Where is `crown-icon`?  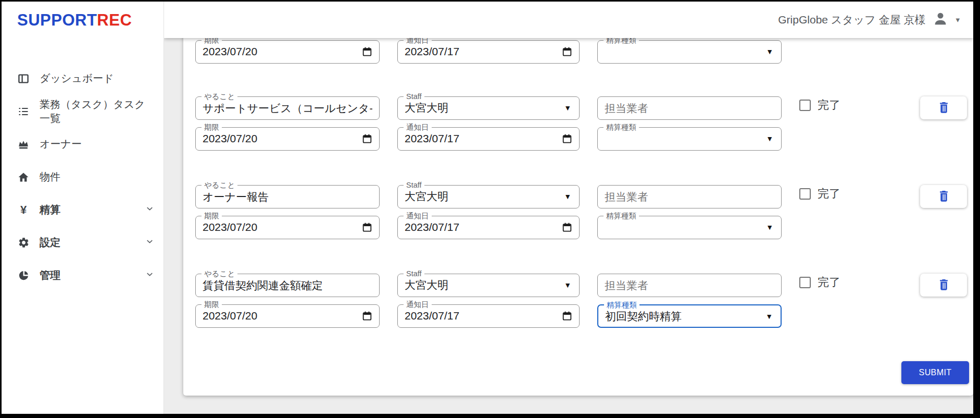 crown-icon is located at coordinates (23, 144).